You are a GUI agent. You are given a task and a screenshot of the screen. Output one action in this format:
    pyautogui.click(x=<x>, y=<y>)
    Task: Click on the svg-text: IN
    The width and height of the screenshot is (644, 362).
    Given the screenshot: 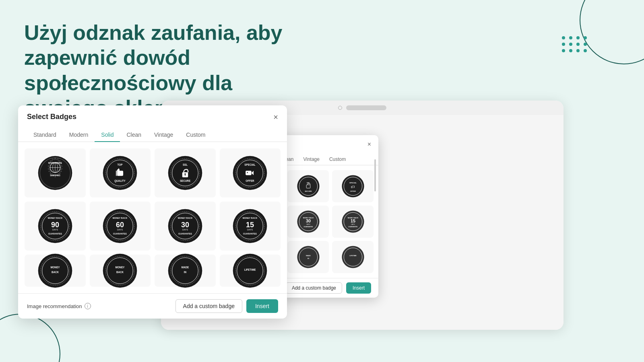 What is the action you would take?
    pyautogui.click(x=185, y=272)
    